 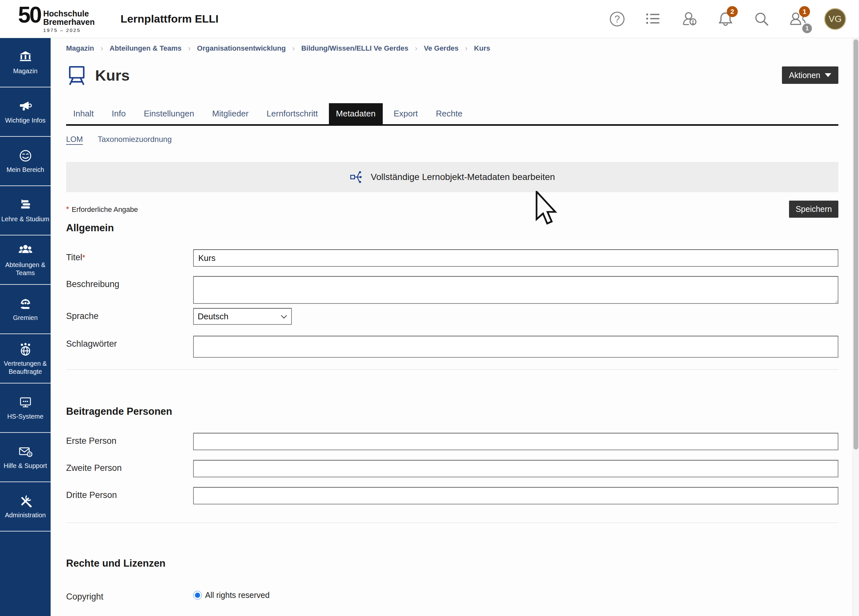 I want to click on sidebar-item-magazin: Magazin, so click(x=25, y=63).